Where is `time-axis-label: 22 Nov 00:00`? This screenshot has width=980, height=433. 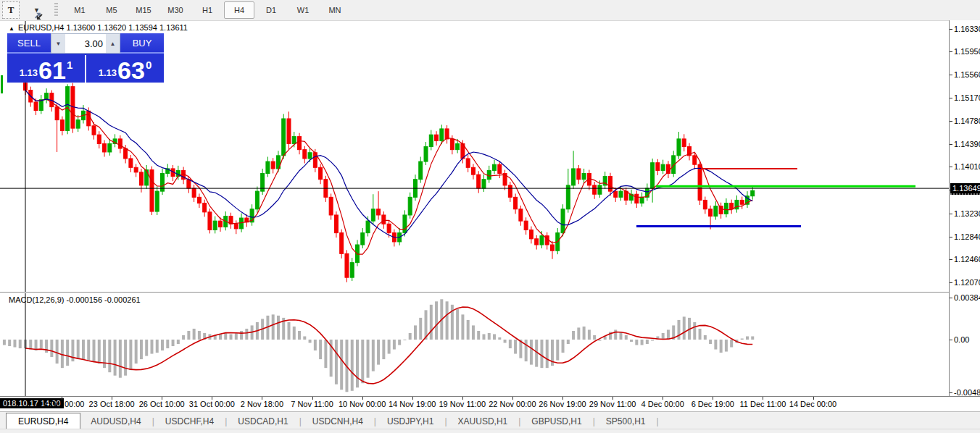 time-axis-label: 22 Nov 00:00 is located at coordinates (512, 404).